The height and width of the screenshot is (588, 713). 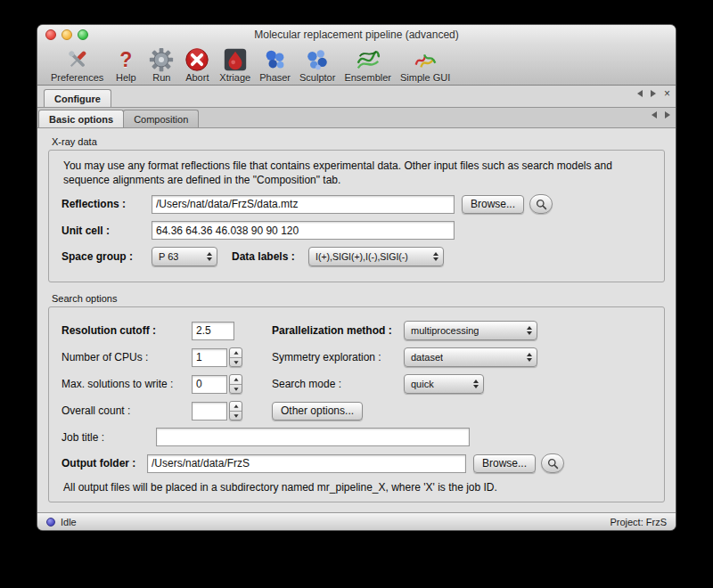 What do you see at coordinates (317, 60) in the screenshot?
I see `sculptor-icon` at bounding box center [317, 60].